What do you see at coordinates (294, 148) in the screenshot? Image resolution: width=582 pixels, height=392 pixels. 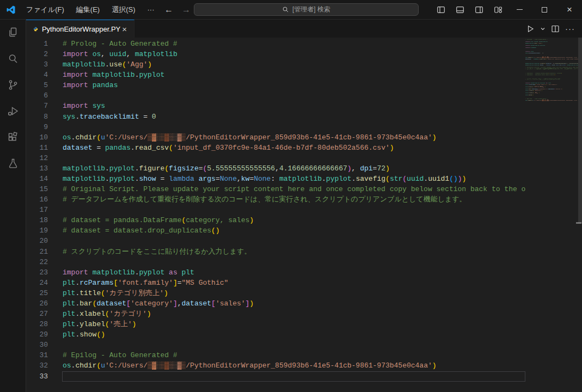 I see `code-text: dataset = pandas.read_csv('input_df_0370…` at bounding box center [294, 148].